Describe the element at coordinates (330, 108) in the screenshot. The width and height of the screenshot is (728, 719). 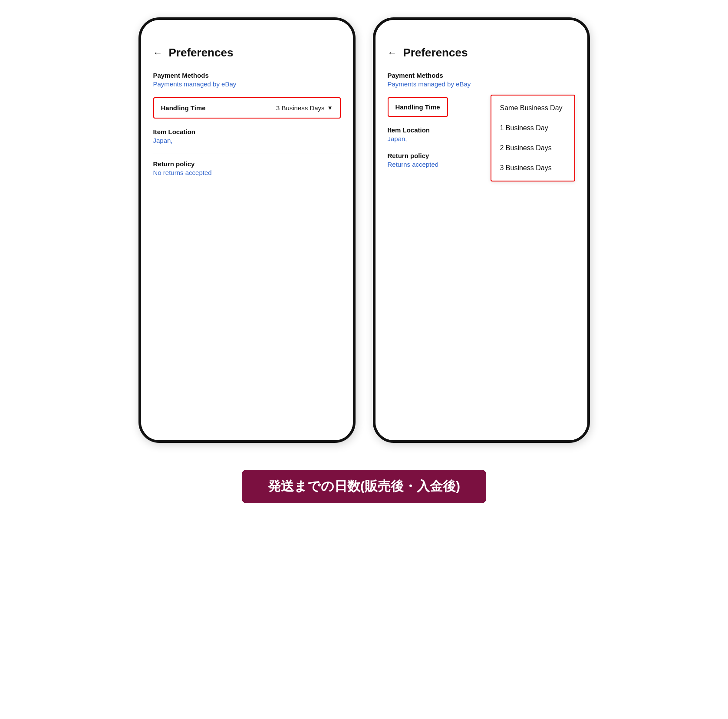
I see `dropdown-arrow-left: ▼` at that location.